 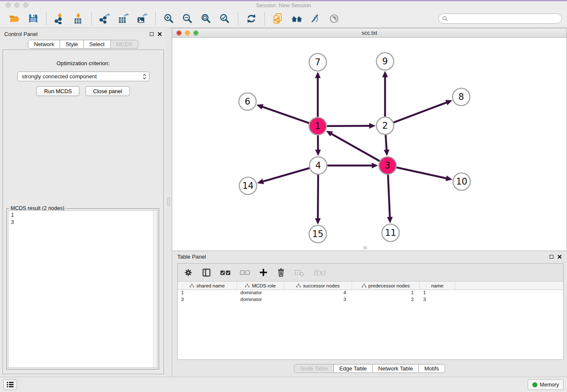 What do you see at coordinates (281, 273) in the screenshot?
I see `delete-column-trash-icon` at bounding box center [281, 273].